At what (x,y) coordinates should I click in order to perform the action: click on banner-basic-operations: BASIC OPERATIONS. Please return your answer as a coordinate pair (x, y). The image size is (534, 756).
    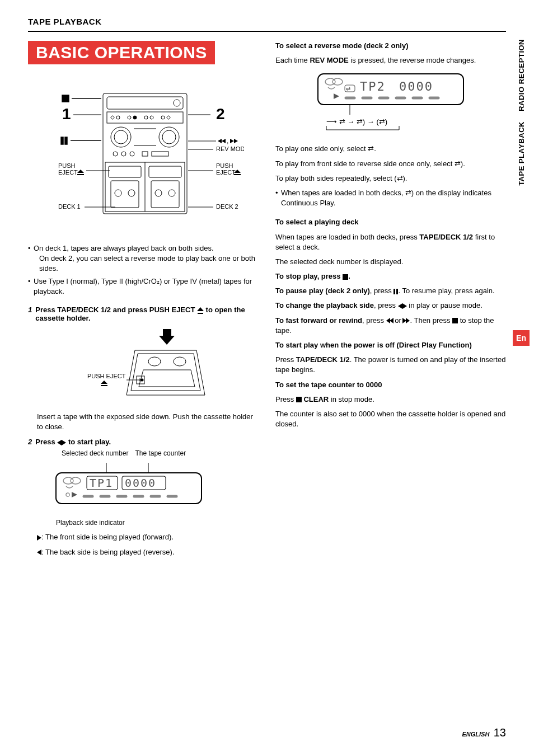
    Looking at the image, I should click on (121, 53).